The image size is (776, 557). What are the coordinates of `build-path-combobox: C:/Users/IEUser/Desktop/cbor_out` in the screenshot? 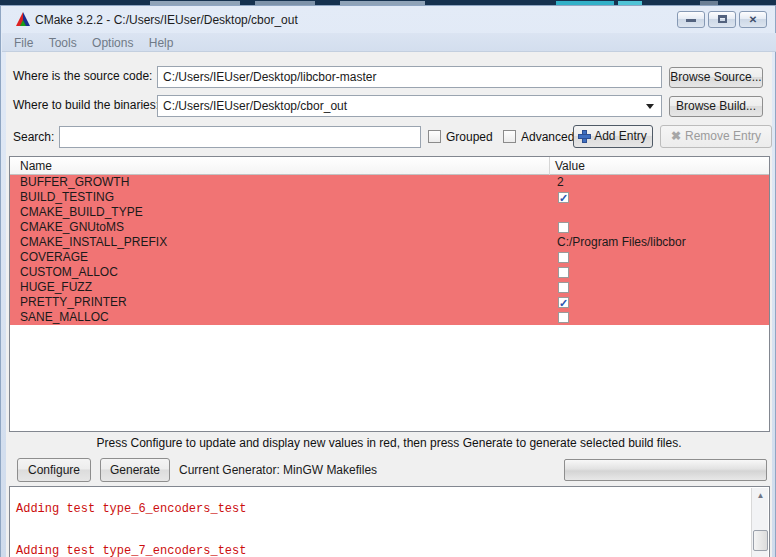 It's located at (410, 106).